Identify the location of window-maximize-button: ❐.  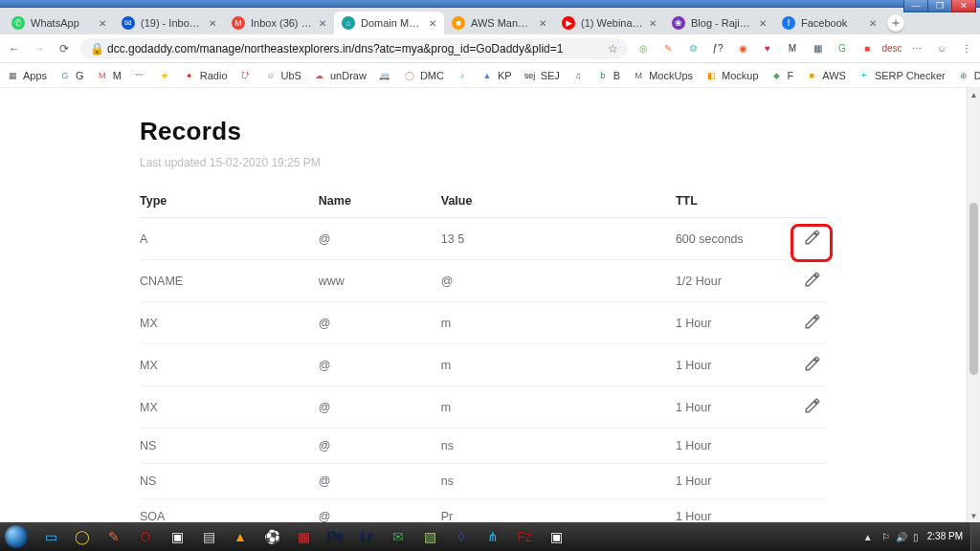
(940, 6).